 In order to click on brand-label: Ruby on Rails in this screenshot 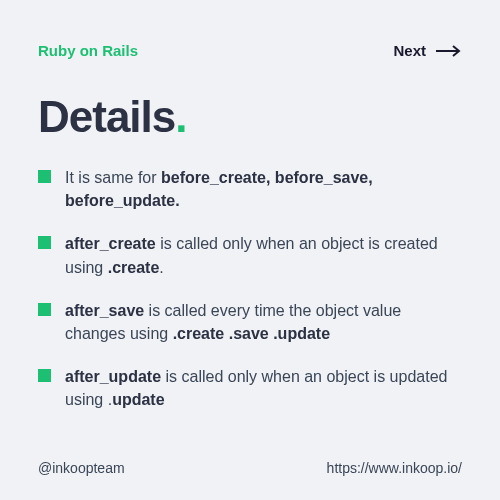, I will do `click(88, 50)`.